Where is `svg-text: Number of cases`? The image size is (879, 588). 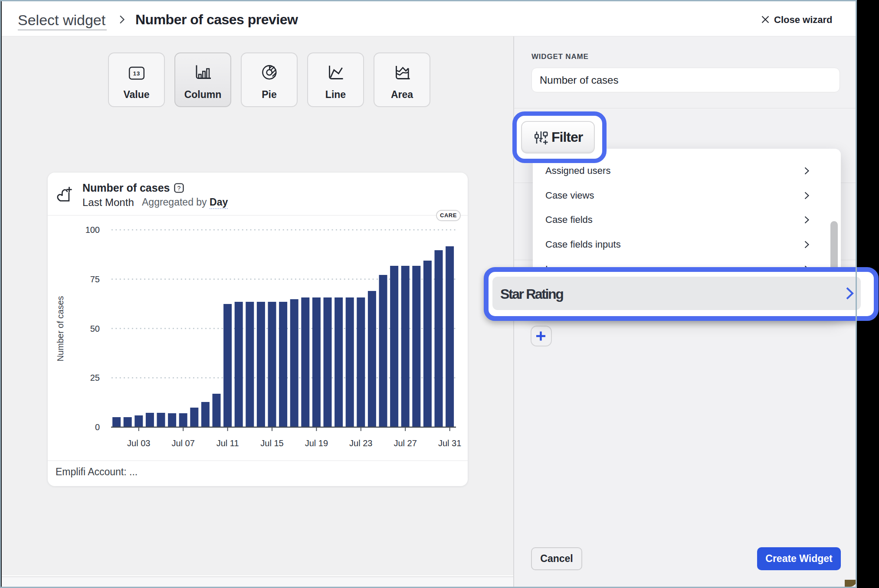 svg-text: Number of cases is located at coordinates (60, 329).